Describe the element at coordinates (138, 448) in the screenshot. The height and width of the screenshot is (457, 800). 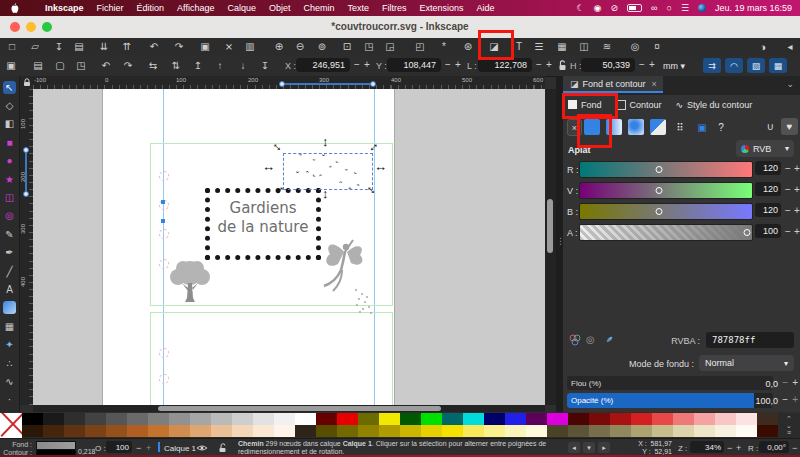
I see `o-decrement: −` at that location.